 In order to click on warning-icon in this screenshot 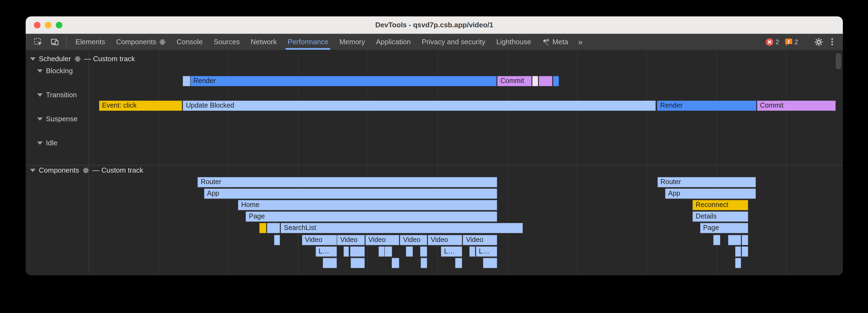, I will do `click(788, 42)`.